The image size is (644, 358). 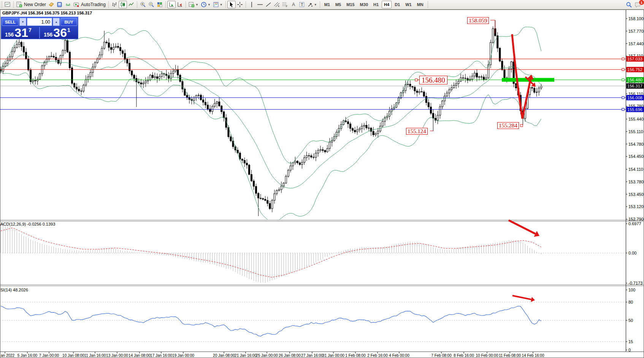 What do you see at coordinates (508, 126) in the screenshot?
I see `annotation-low-price: 155.284` at bounding box center [508, 126].